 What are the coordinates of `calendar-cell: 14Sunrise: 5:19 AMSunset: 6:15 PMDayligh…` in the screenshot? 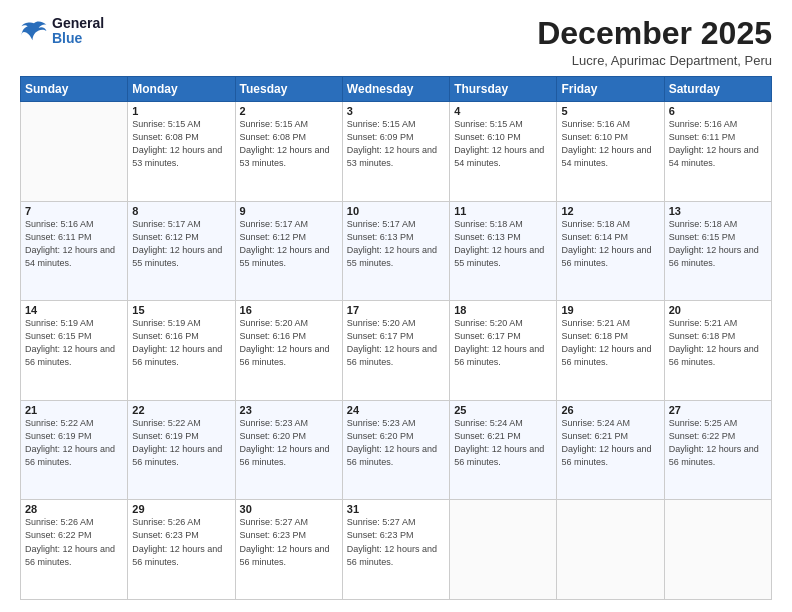 It's located at (74, 351).